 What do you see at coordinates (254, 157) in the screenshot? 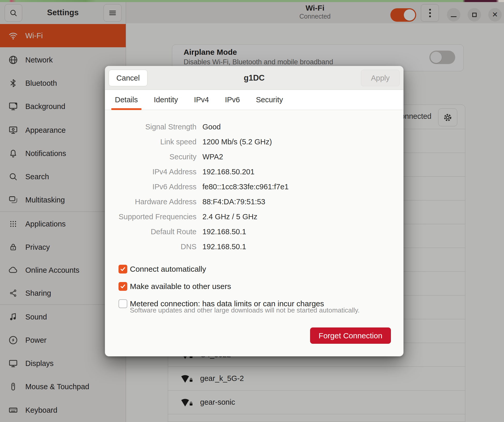
I see `detail-row: SecurityWPA2` at bounding box center [254, 157].